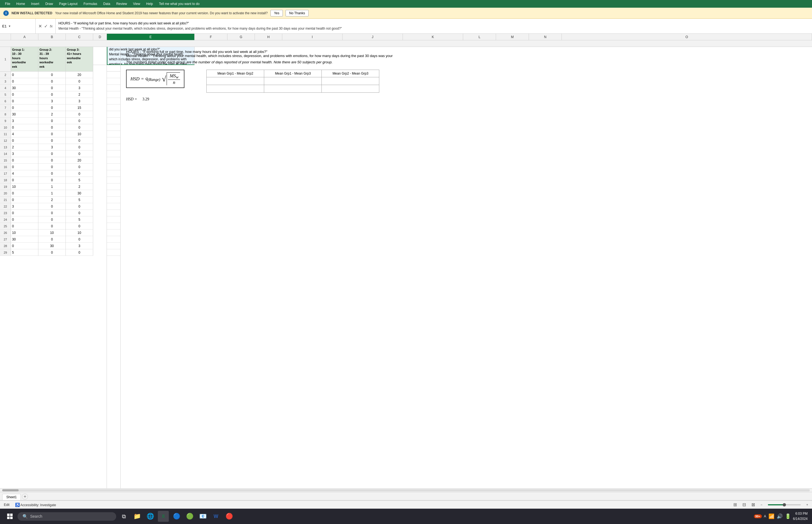 The image size is (812, 524). What do you see at coordinates (80, 75) in the screenshot?
I see `list-item: 20` at bounding box center [80, 75].